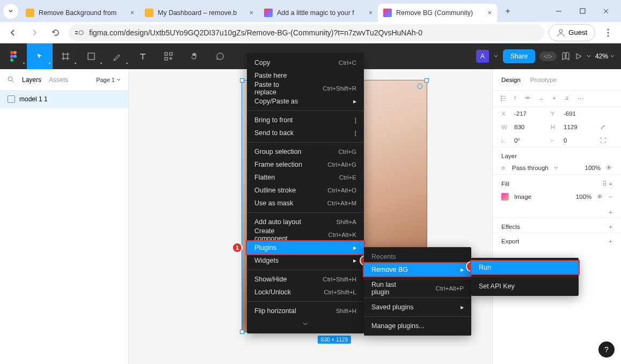 The height and width of the screenshot is (364, 621). What do you see at coordinates (305, 292) in the screenshot?
I see `menu-lock-unlock: Lock/UnlockCtrl+Shift+L` at bounding box center [305, 292].